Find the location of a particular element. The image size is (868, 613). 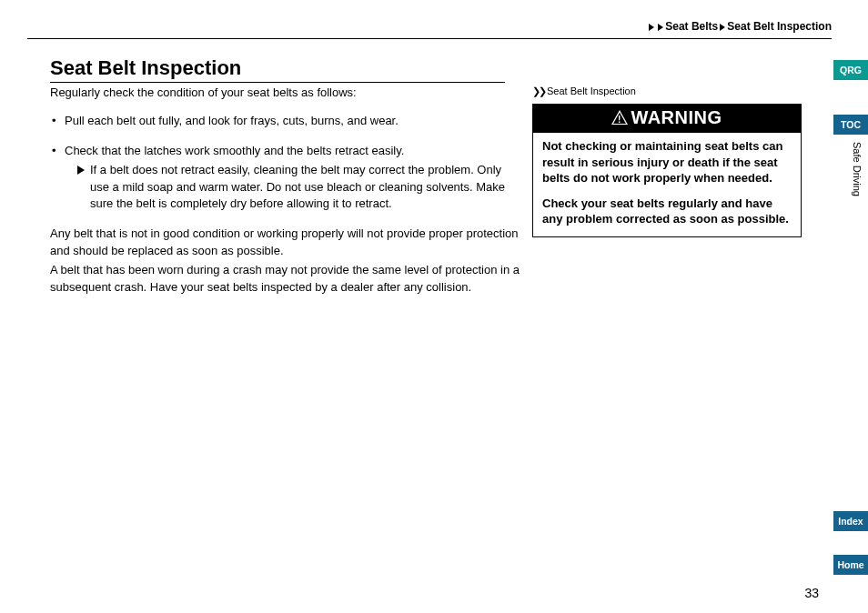

paragraph: A belt that has been worn during a crash… is located at coordinates (287, 279).